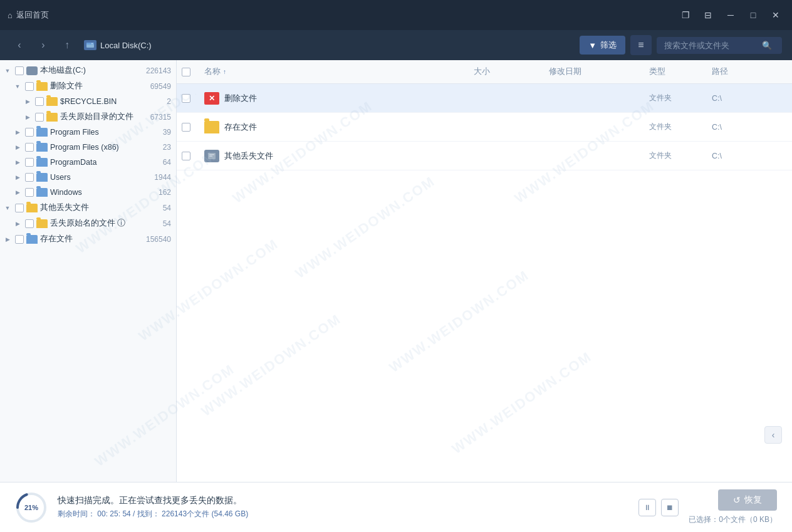 The image size is (792, 532). What do you see at coordinates (88, 147) in the screenshot?
I see `tree-item-program-files-x86: ▶ Program Files (x86) 23` at bounding box center [88, 147].